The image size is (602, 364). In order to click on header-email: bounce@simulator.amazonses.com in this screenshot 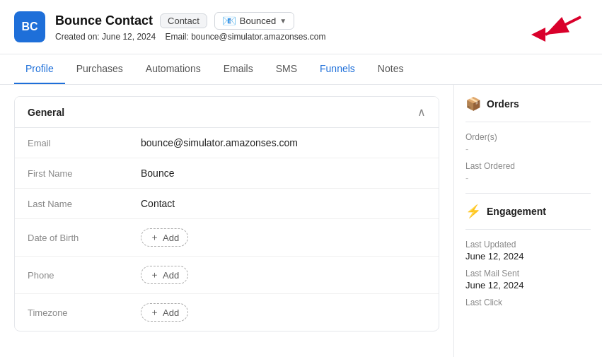, I will do `click(258, 37)`.